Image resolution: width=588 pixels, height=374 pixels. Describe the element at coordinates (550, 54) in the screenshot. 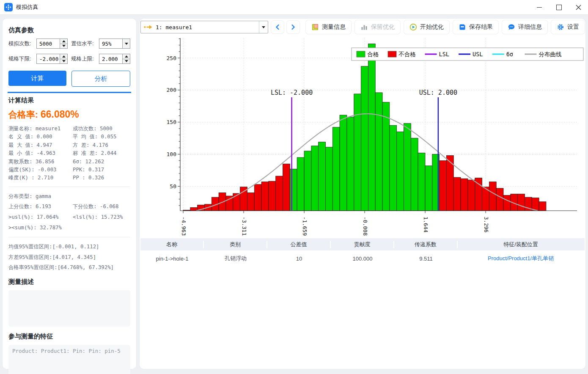

I see `legend-label: 分布曲线` at that location.